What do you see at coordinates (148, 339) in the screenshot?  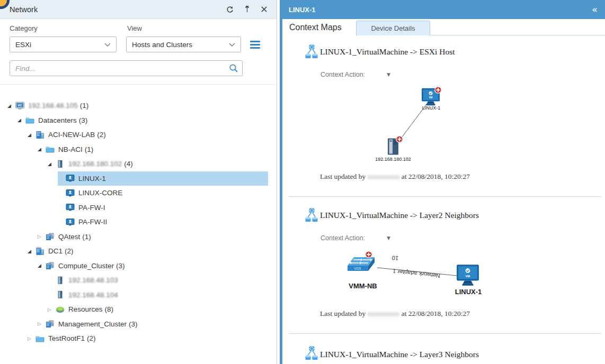 I see `tree-item-testrootf1: TestRootF1 (2)` at bounding box center [148, 339].